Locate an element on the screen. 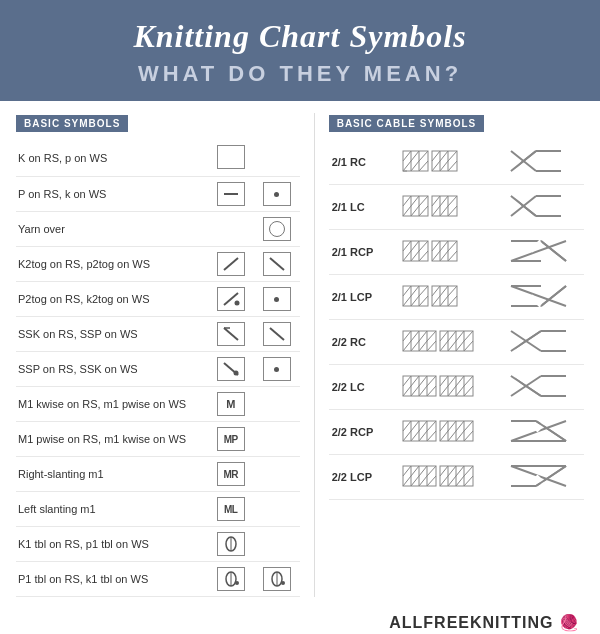 The width and height of the screenshot is (600, 634). symbol-label: P1 tbl on RS, k1 tbl on WS is located at coordinates (112, 580).